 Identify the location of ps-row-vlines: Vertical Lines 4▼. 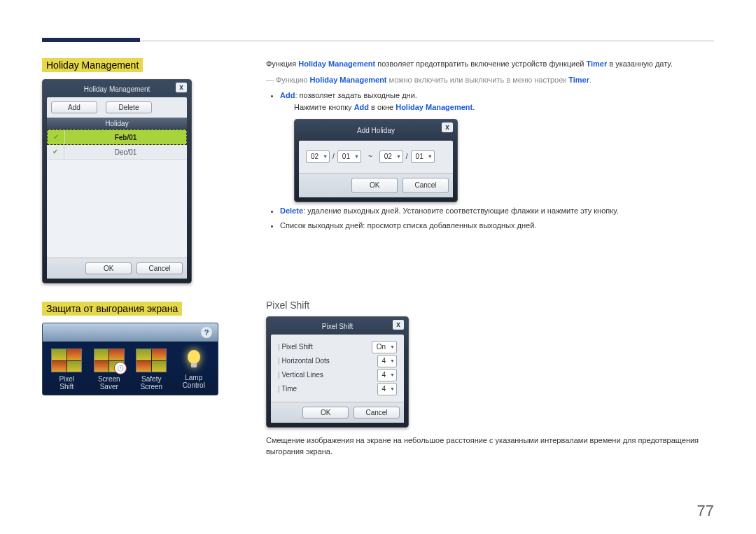
(337, 375).